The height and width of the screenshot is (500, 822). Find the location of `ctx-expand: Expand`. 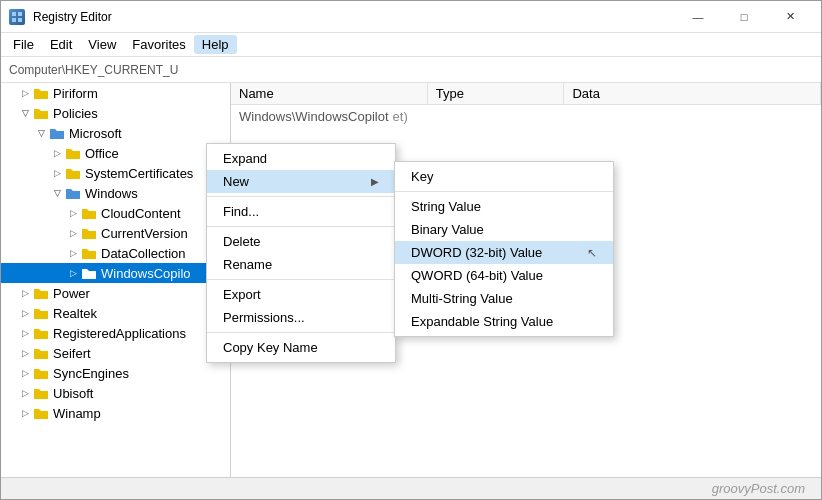

ctx-expand: Expand is located at coordinates (301, 158).